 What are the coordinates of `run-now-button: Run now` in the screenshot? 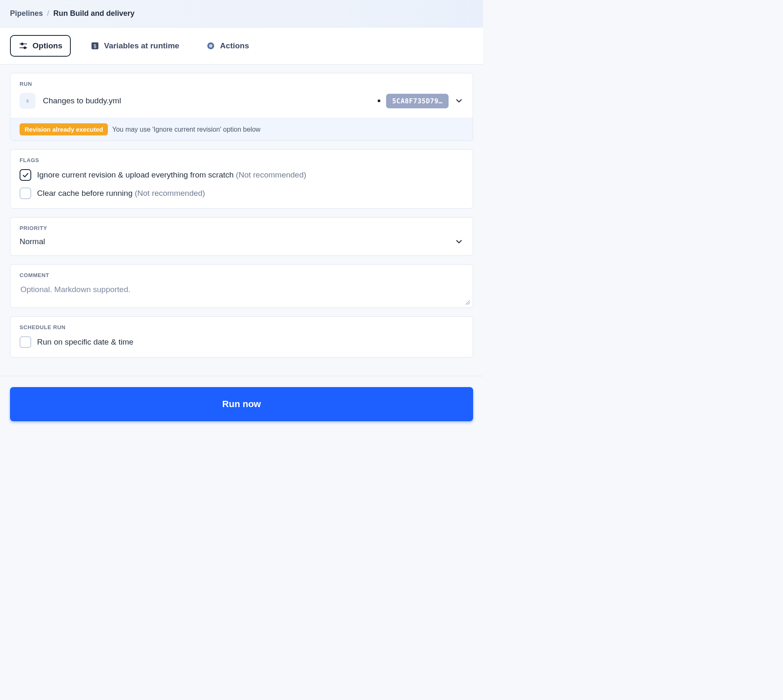 It's located at (242, 404).